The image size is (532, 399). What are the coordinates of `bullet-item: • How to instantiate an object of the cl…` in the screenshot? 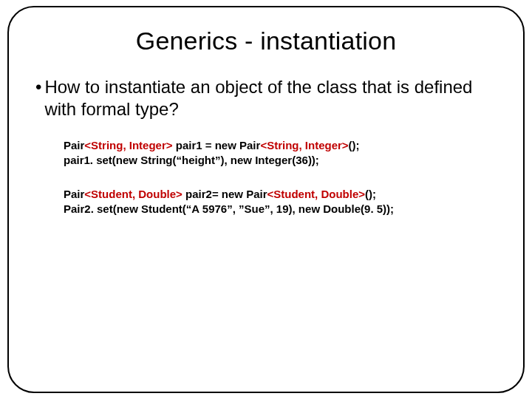 It's located at (266, 98).